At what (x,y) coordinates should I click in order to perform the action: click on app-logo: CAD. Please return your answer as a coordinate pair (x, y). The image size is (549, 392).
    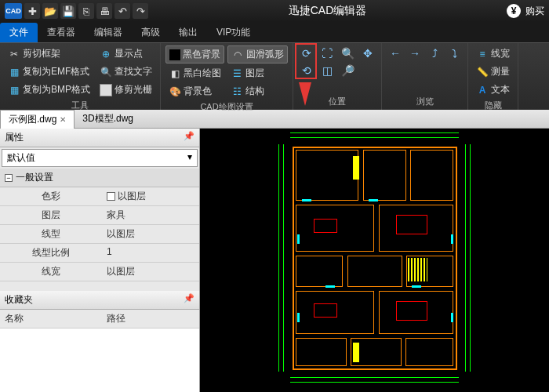
    Looking at the image, I should click on (13, 11).